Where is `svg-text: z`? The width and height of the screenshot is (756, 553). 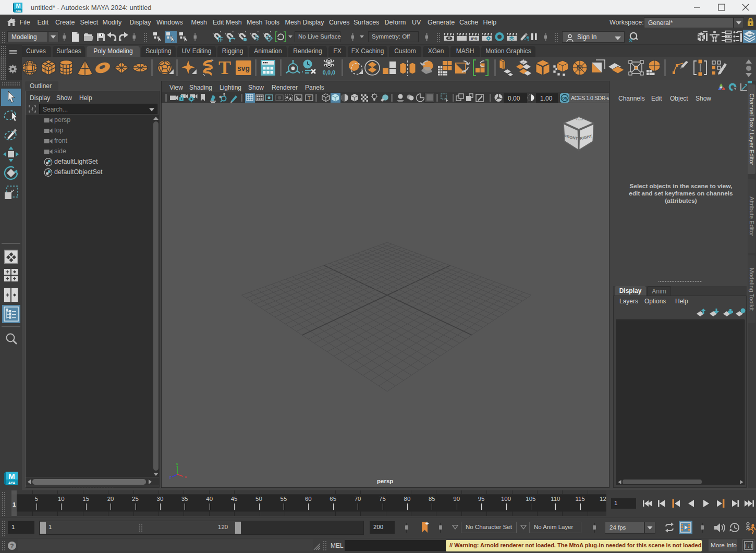
svg-text: z is located at coordinates (170, 477).